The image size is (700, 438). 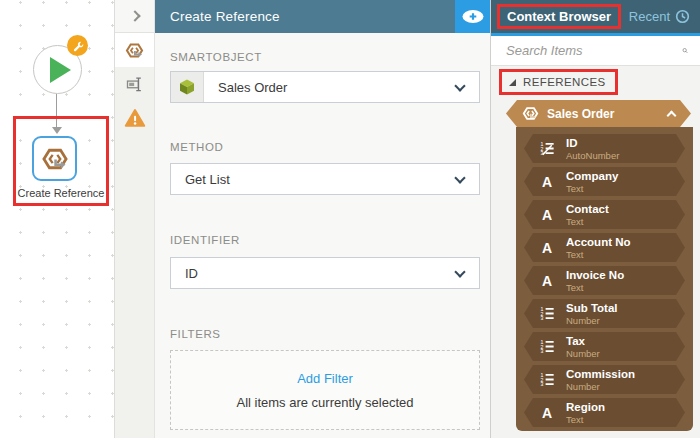 What do you see at coordinates (598, 242) in the screenshot?
I see `field-name: Account No` at bounding box center [598, 242].